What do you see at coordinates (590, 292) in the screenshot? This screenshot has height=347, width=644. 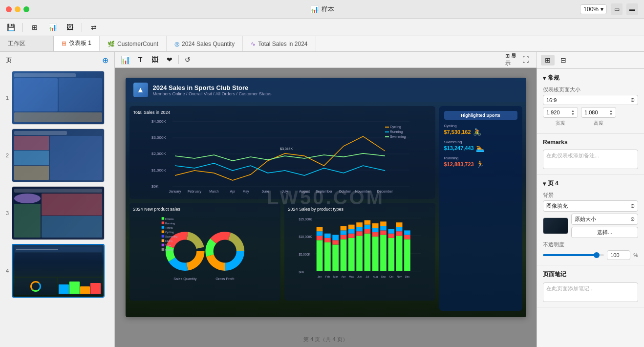 I see `note-textarea: 在此页面添加笔记...` at bounding box center [590, 292].